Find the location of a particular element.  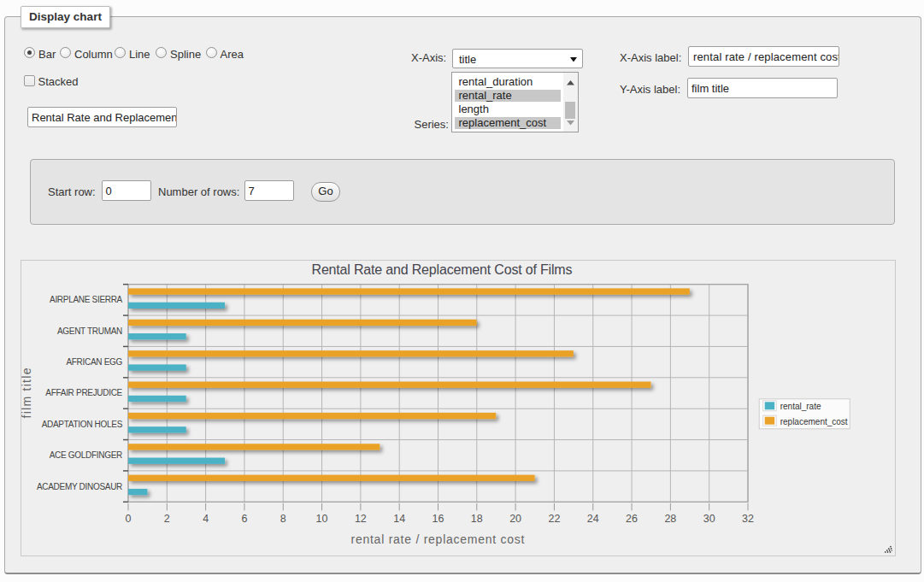

svg-text: 0 is located at coordinates (128, 519).